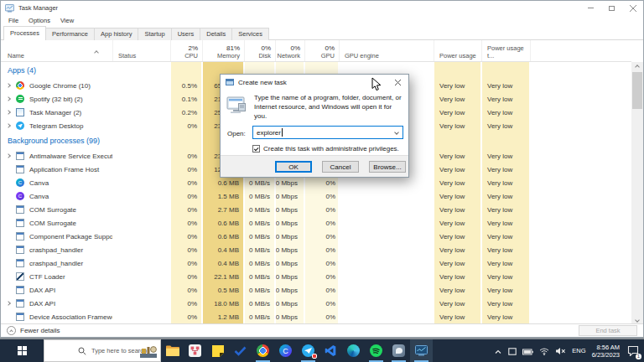 This screenshot has height=362, width=644. Describe the element at coordinates (637, 193) in the screenshot. I see `vertical-scrollbar` at that location.